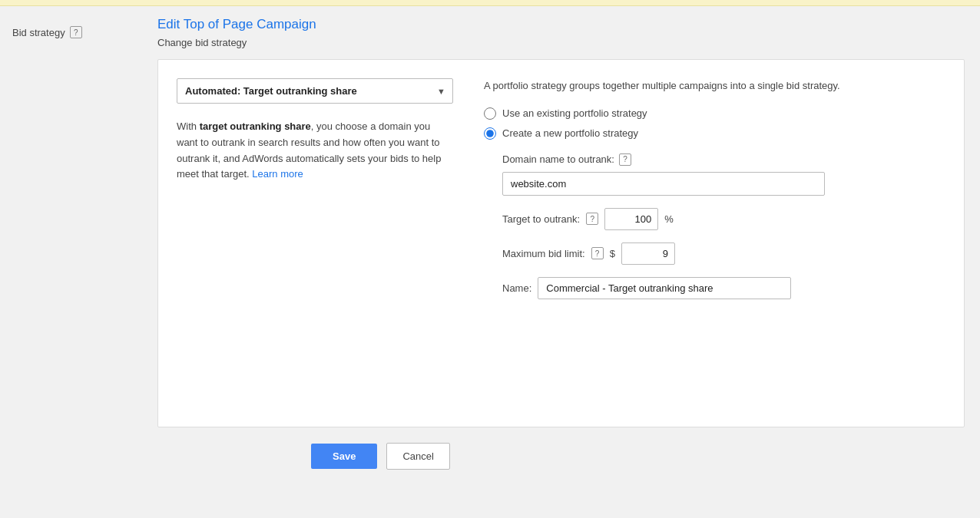  Describe the element at coordinates (648, 253) in the screenshot. I see `max-bid-input` at that location.